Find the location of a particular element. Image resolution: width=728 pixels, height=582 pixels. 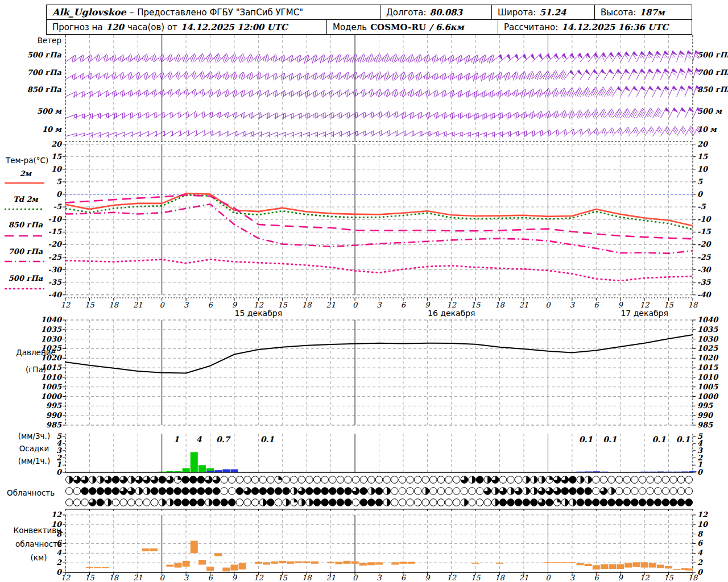

convective-tick-label-left: 2 is located at coordinates (59, 563).